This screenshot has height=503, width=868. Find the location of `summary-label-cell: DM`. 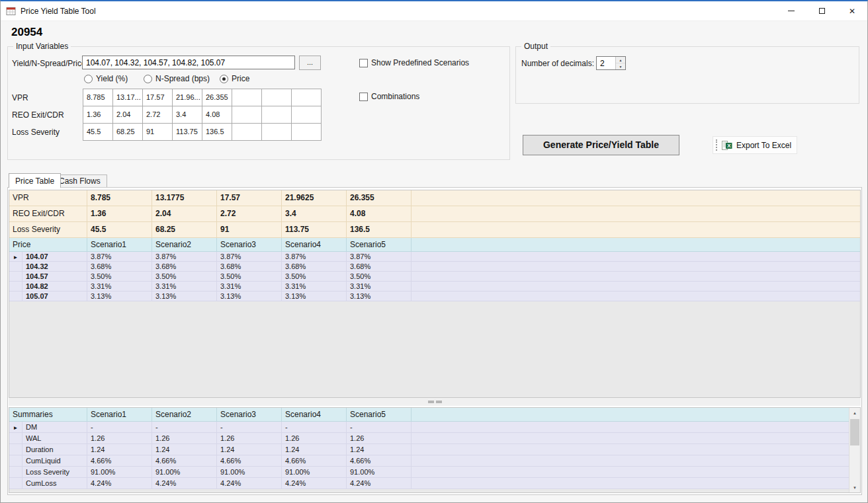

summary-label-cell: DM is located at coordinates (55, 427).